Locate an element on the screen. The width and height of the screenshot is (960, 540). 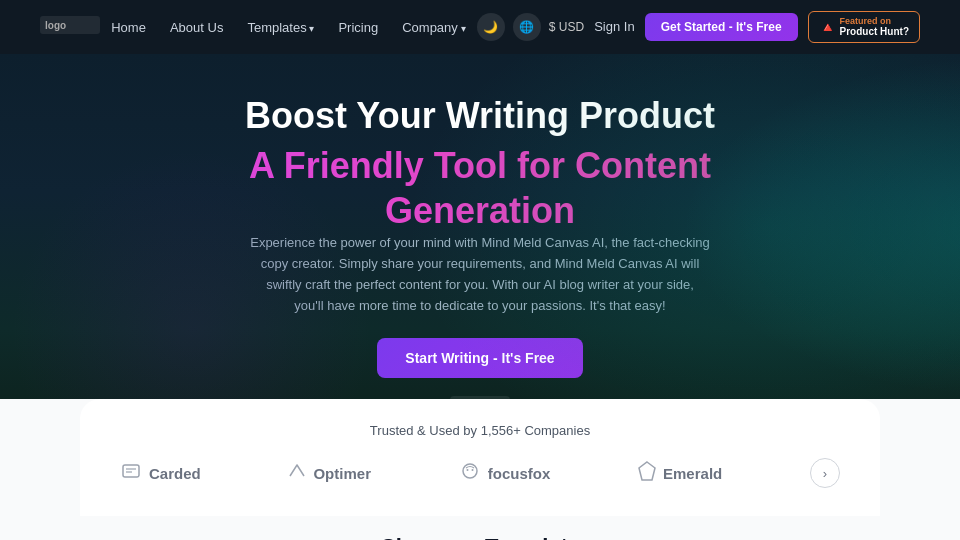
signin-button: Sign In is located at coordinates (614, 26).